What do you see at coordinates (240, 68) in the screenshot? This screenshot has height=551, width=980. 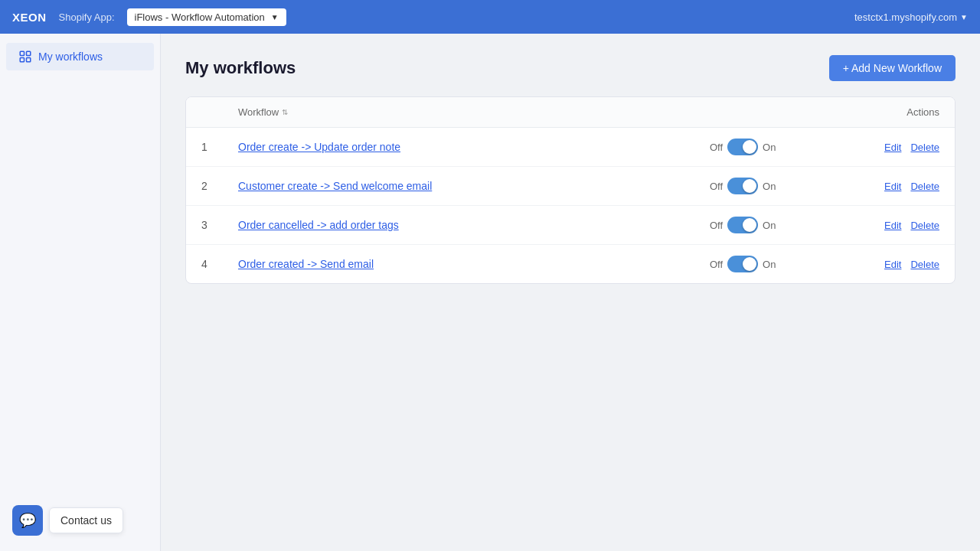 I see `page-title: My workflows` at bounding box center [240, 68].